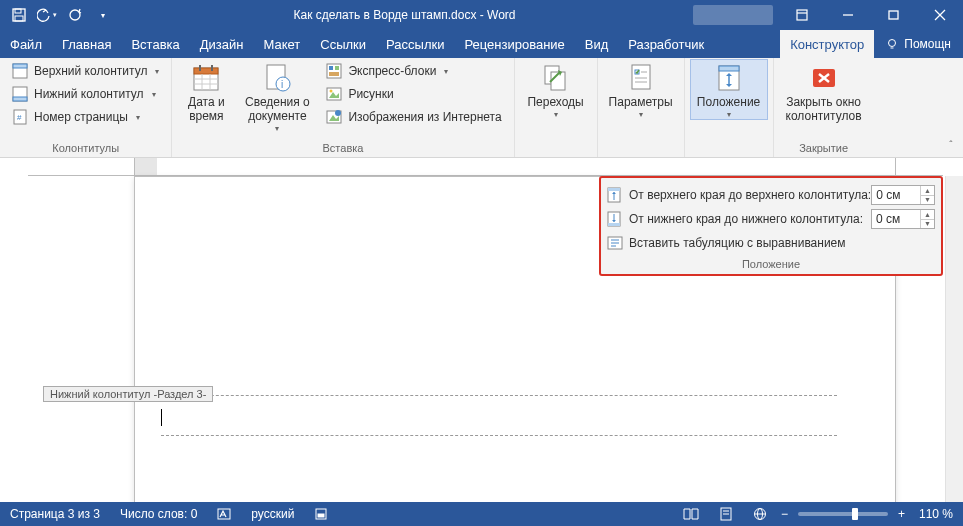 The width and height of the screenshot is (963, 526). Describe the element at coordinates (951, 145) in the screenshot. I see `collapse-ribbon-button: ˆ` at that location.